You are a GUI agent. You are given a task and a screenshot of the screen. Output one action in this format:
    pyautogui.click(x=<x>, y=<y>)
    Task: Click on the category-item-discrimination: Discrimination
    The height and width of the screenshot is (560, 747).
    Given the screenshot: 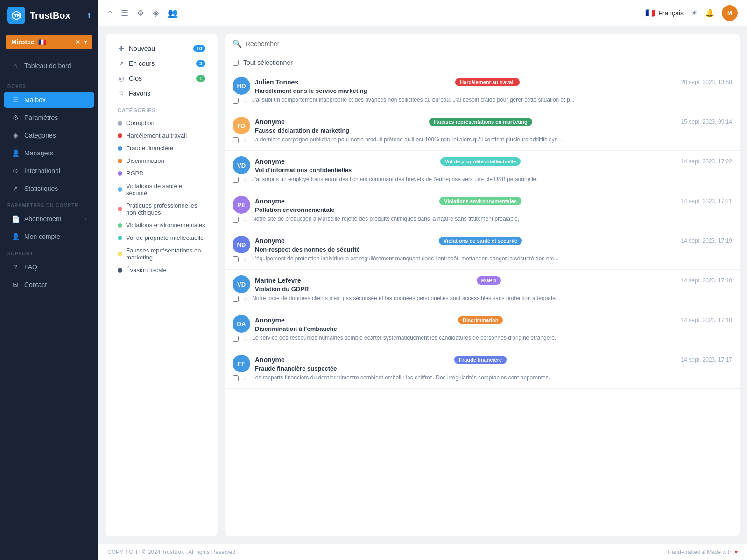 What is the action you would take?
    pyautogui.click(x=162, y=161)
    